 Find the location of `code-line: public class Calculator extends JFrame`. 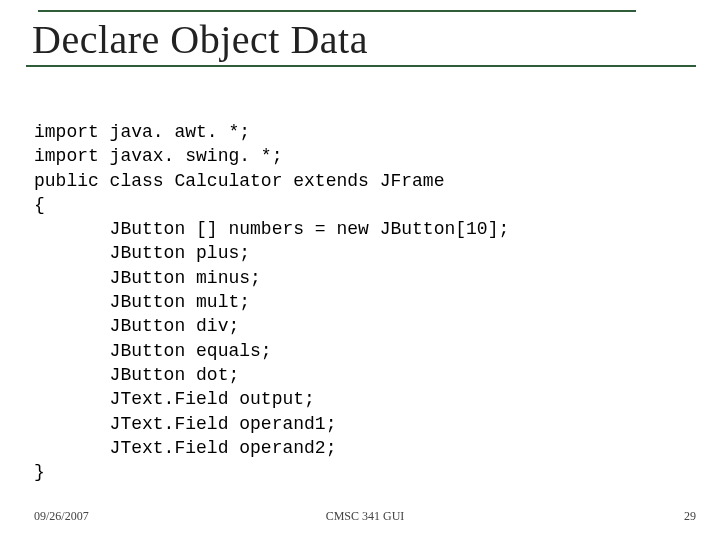

code-line: public class Calculator extends JFrame is located at coordinates (239, 181).